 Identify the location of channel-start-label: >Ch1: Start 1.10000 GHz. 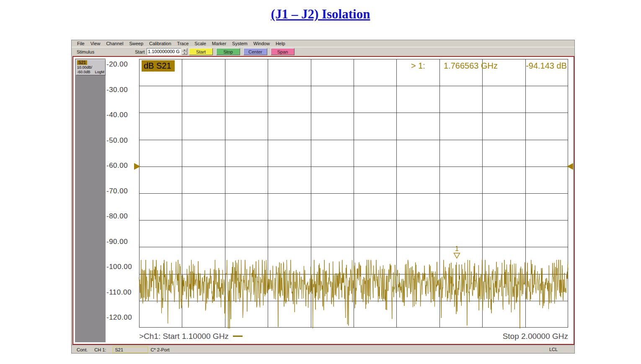
(191, 336).